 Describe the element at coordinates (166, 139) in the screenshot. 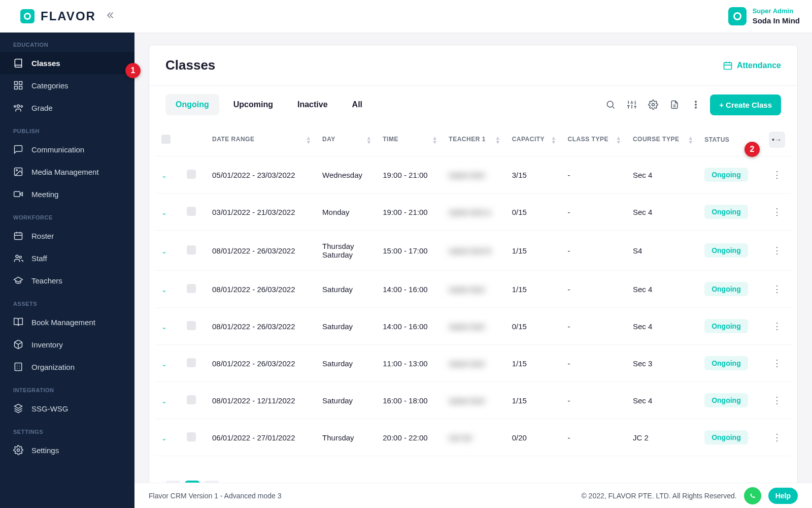

I see `select-all-checkbox` at that location.